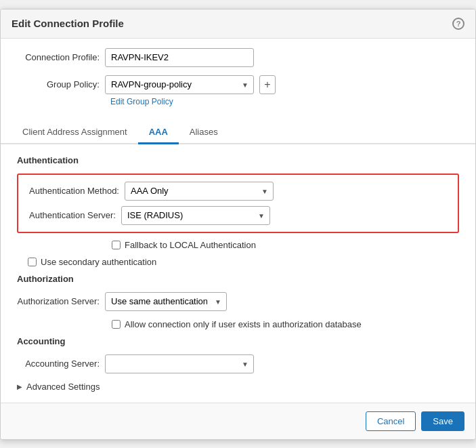 The height and width of the screenshot is (448, 476). What do you see at coordinates (33, 262) in the screenshot?
I see `use-secondary-checkbox` at bounding box center [33, 262].